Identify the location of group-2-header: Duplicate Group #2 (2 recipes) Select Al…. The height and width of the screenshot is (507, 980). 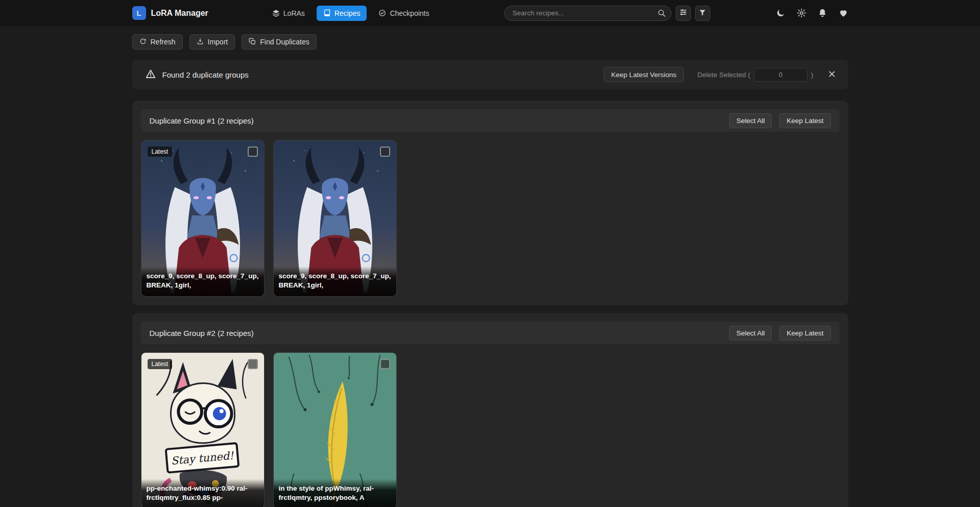
(490, 333).